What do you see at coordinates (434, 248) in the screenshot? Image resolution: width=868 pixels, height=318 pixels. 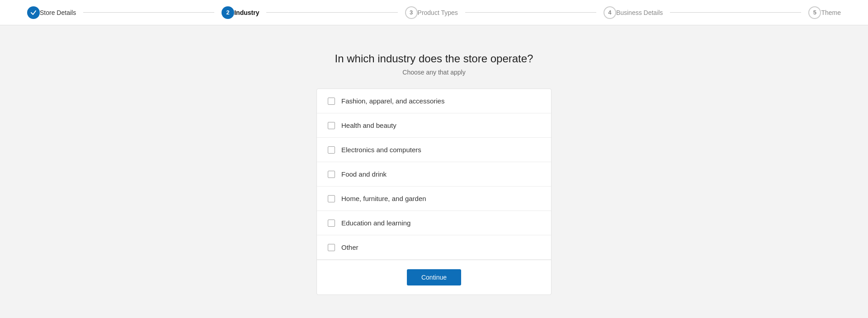 I see `option-other: Other` at bounding box center [434, 248].